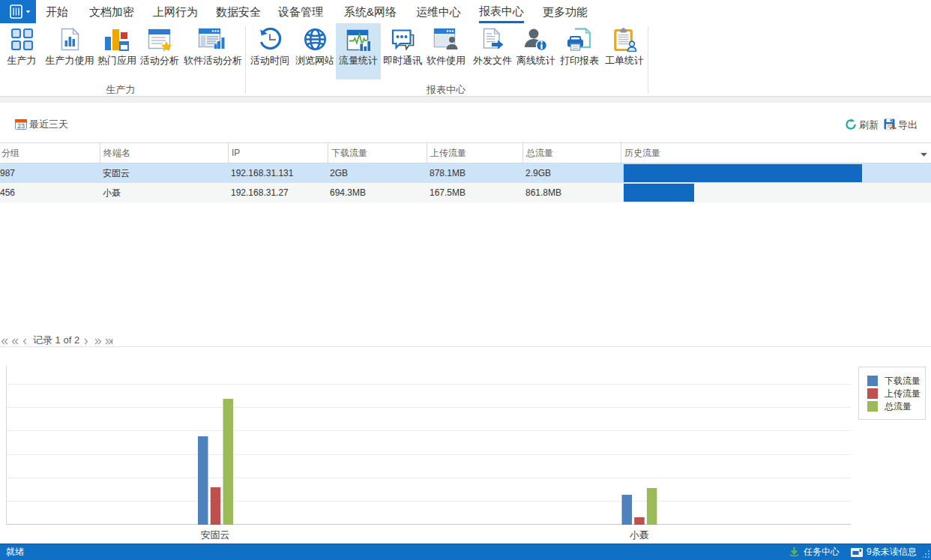  I want to click on svg-text: 下载流量, so click(903, 381).